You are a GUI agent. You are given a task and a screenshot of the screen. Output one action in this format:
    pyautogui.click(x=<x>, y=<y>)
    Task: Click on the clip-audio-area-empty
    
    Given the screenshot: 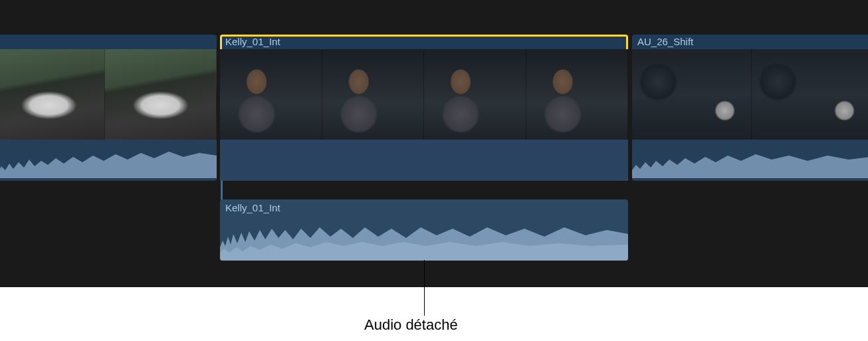 What is the action you would take?
    pyautogui.click(x=424, y=160)
    